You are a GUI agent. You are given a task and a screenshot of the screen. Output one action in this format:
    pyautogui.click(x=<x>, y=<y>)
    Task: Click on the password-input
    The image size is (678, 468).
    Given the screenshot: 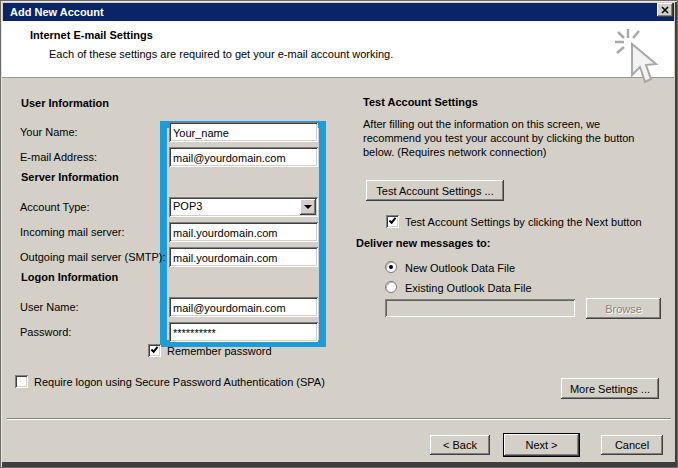 What is the action you would take?
    pyautogui.click(x=244, y=332)
    